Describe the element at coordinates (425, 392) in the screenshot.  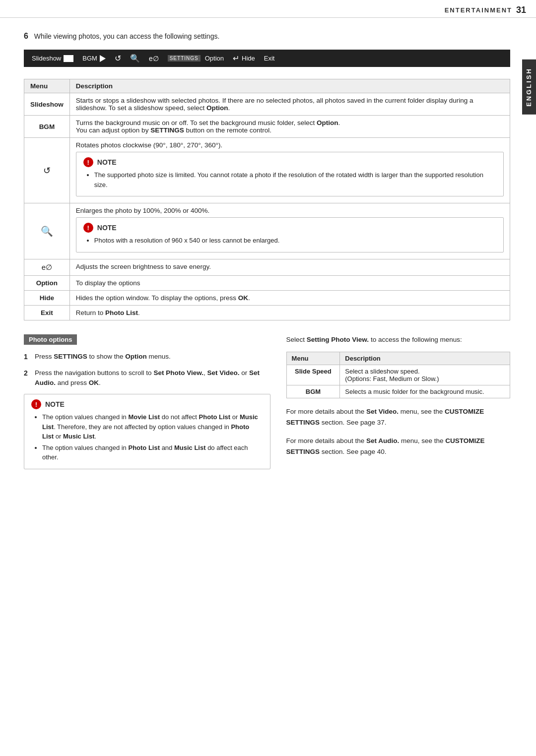
I see `small-desc-bgm: Selects a music folder for the backgroun…` at that location.